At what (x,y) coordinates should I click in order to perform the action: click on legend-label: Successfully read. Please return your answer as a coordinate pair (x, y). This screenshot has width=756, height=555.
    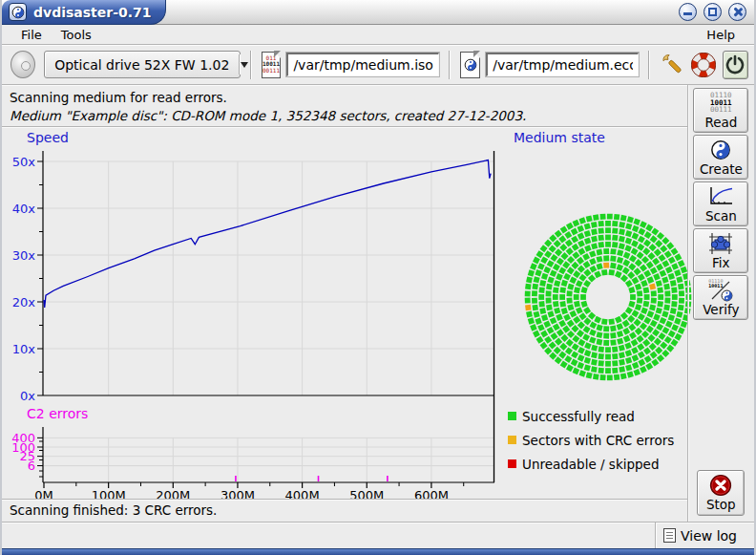
    Looking at the image, I should click on (578, 416).